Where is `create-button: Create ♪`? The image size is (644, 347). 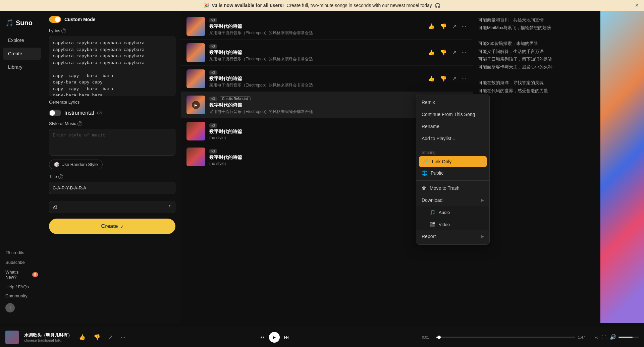 create-button: Create ♪ is located at coordinates (112, 226).